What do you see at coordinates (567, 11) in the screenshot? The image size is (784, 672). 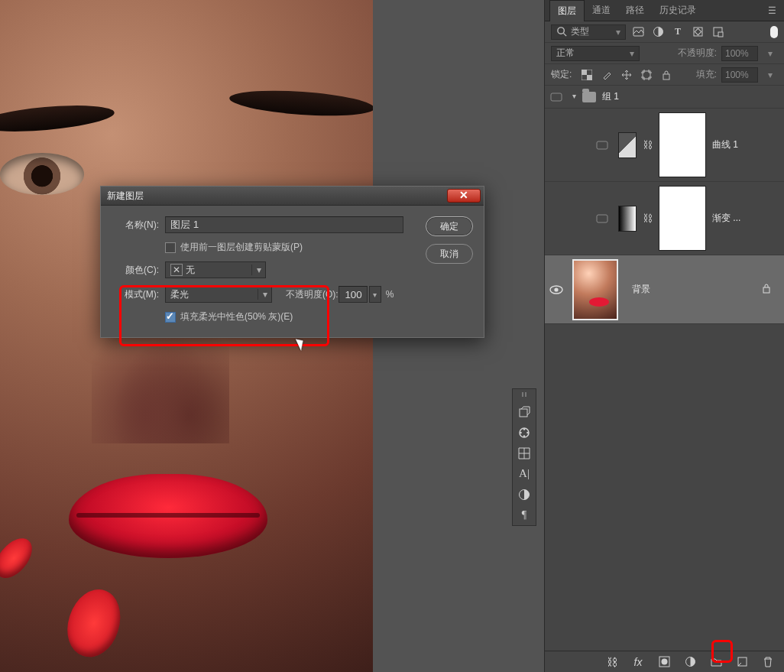 I see `tab-layers: 图层` at bounding box center [567, 11].